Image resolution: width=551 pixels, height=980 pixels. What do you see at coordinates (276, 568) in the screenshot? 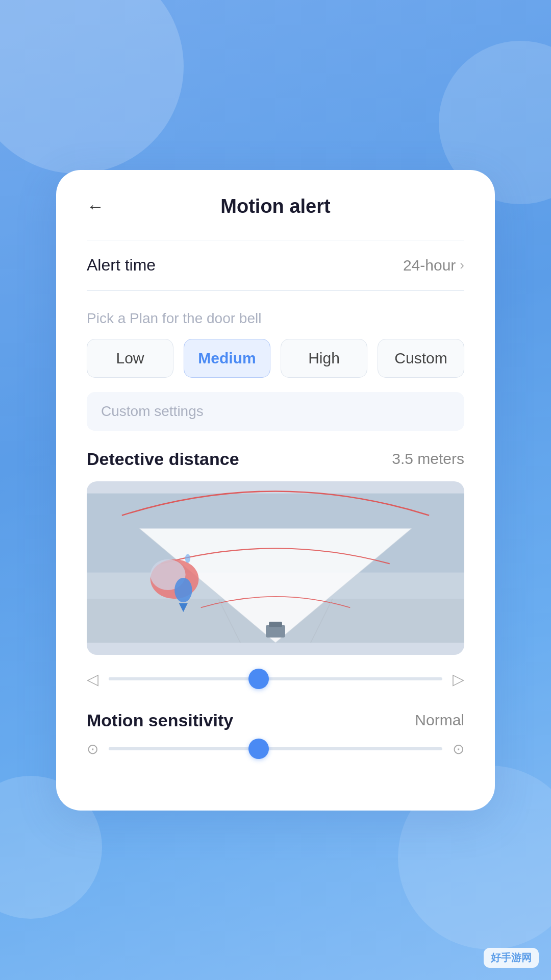
I see `radar-visualization` at bounding box center [276, 568].